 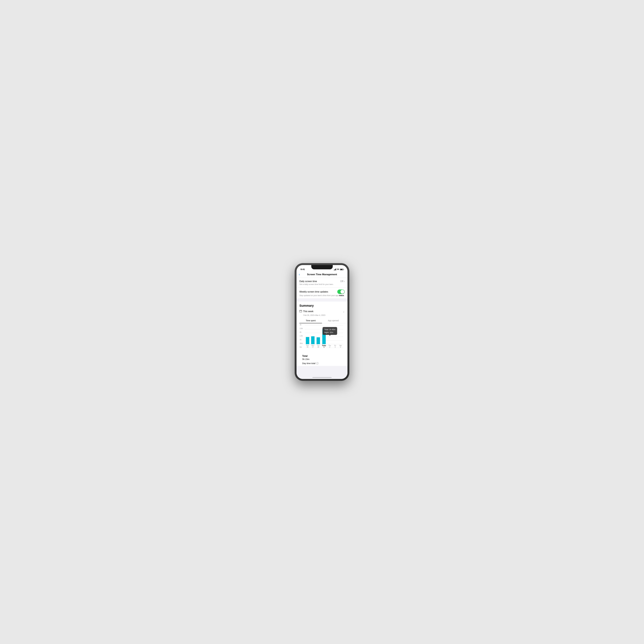 I want to click on calendar-icon, so click(x=301, y=311).